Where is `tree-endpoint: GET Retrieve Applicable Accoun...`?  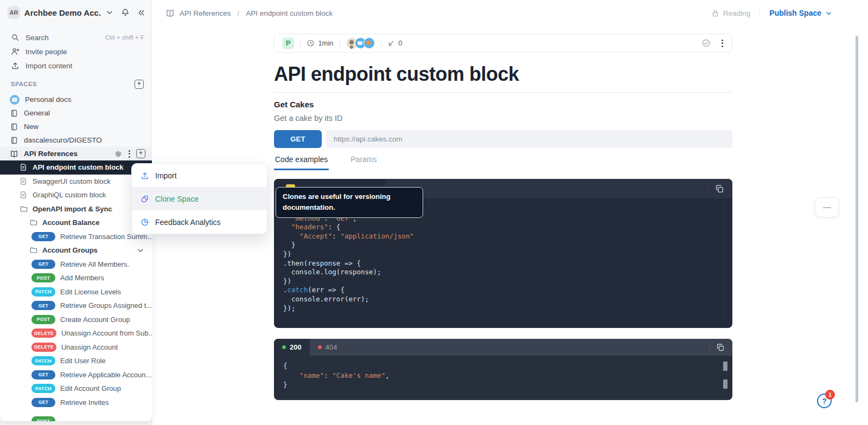
tree-endpoint: GET Retrieve Applicable Accoun... is located at coordinates (76, 375).